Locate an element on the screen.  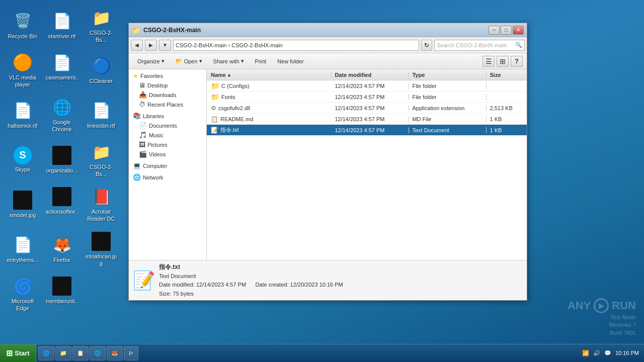
desktop-icon-memberunli: memberunli... is located at coordinates (62, 294).